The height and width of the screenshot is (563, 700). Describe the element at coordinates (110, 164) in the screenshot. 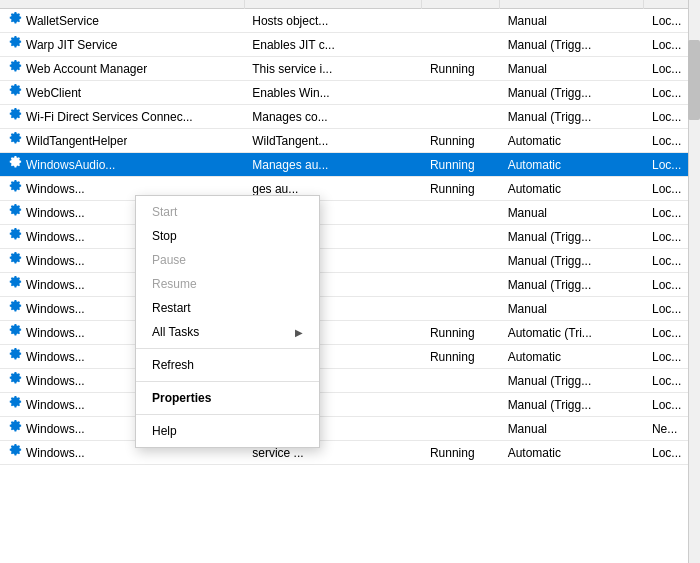

I see `row-name: WindowsAudio...` at that location.